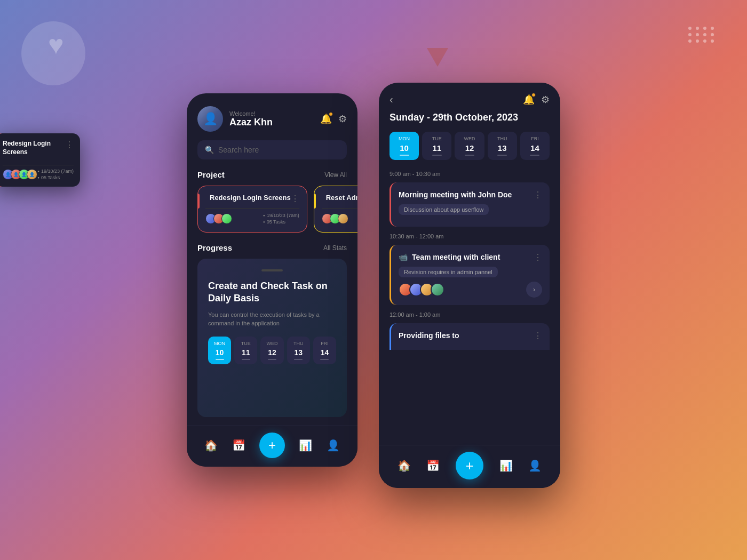 The height and width of the screenshot is (560, 747). I want to click on right-day-tue-line, so click(437, 155).